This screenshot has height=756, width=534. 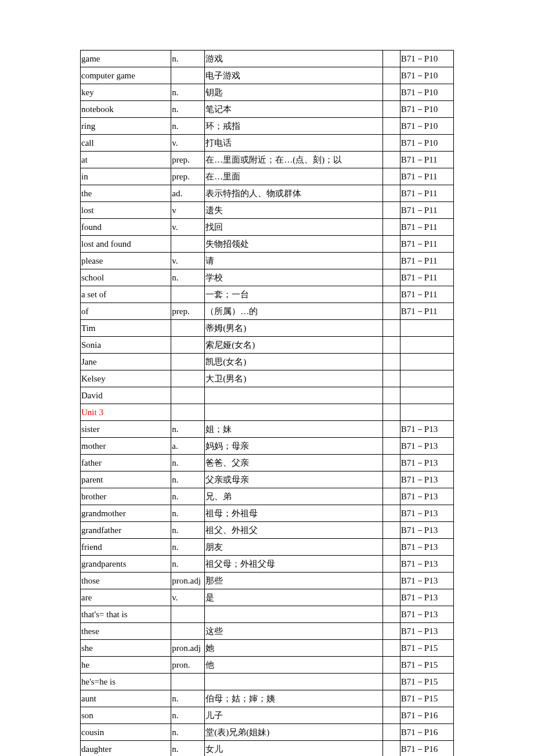 What do you see at coordinates (294, 531) in the screenshot?
I see `definition-cell: 祖父、外祖父` at bounding box center [294, 531].